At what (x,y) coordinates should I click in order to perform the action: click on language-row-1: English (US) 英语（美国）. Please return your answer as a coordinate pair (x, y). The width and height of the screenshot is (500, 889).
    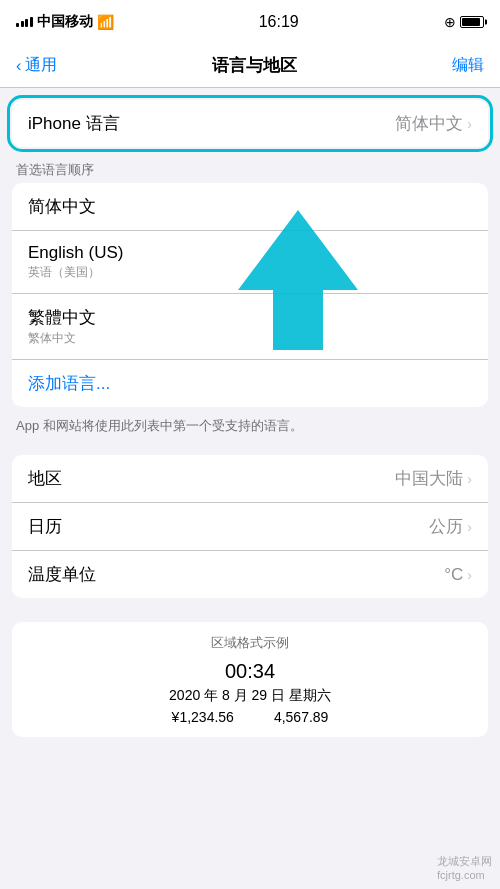
    Looking at the image, I should click on (250, 262).